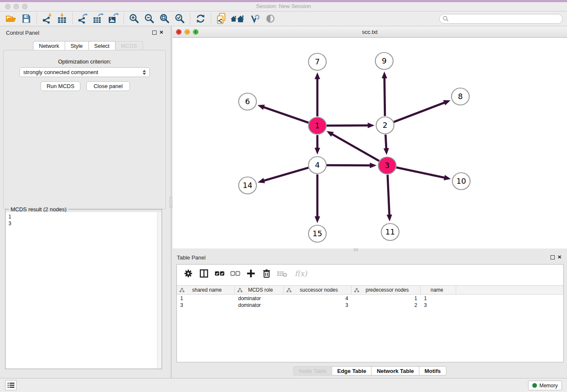 This screenshot has height=392, width=567. Describe the element at coordinates (255, 19) in the screenshot. I see `style-toggle-icon` at that location.